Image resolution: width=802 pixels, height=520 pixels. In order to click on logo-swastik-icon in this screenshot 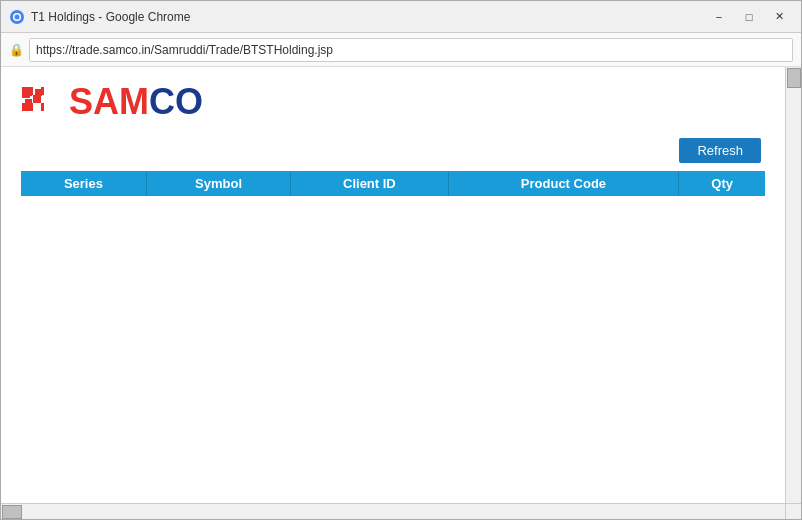, I will do `click(43, 102)`.